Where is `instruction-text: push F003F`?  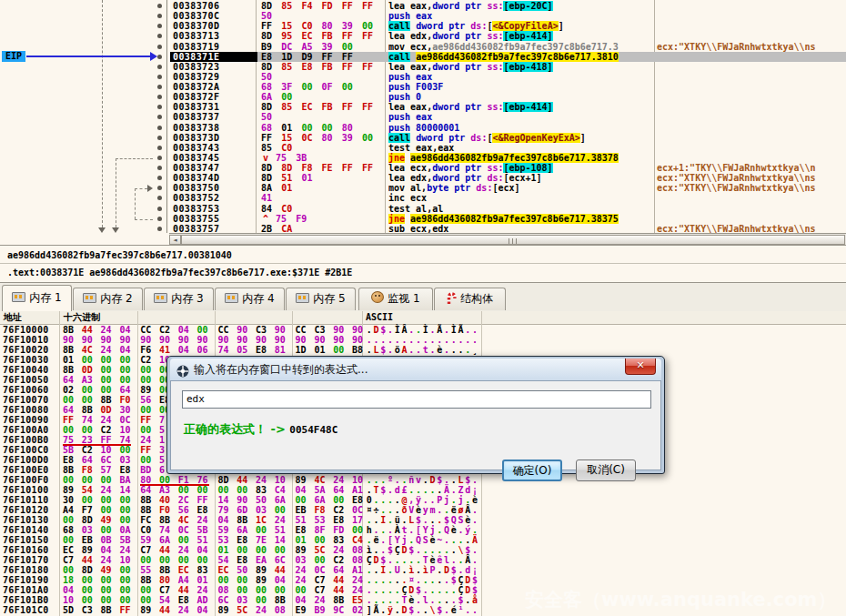 instruction-text: push F003F is located at coordinates (521, 87).